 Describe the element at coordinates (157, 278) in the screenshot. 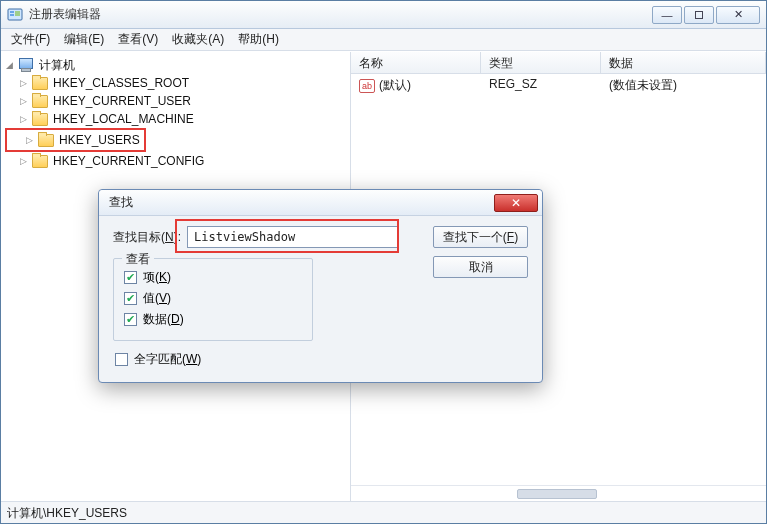

I see `check-keys-label: 项(K)` at that location.